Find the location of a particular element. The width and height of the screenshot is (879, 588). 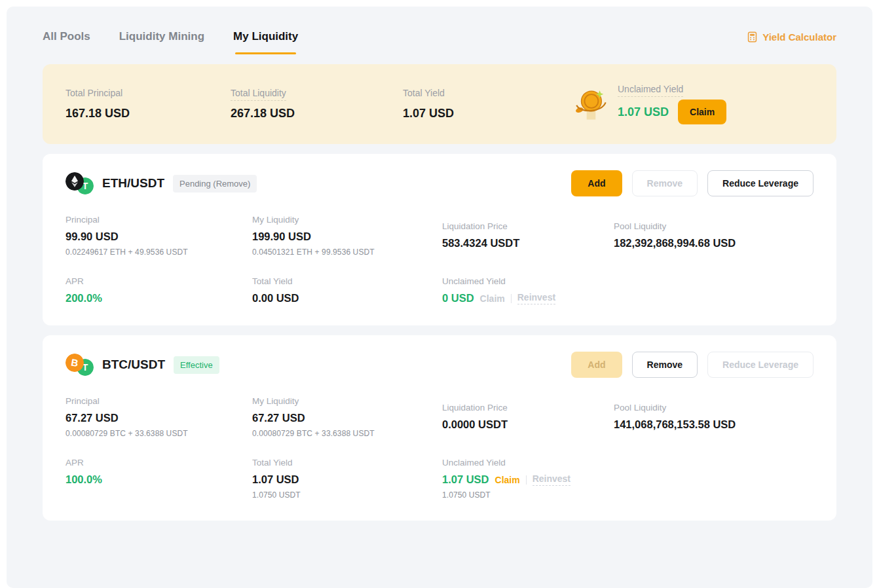

unclaimed-yield-value: 1.07 USD is located at coordinates (643, 113).